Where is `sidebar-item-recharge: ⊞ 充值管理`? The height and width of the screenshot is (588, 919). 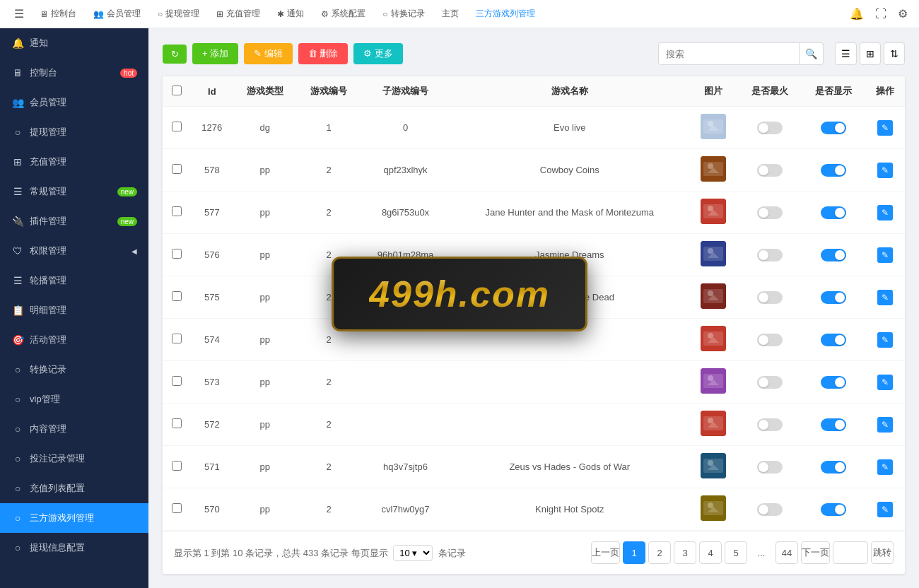
sidebar-item-recharge: ⊞ 充值管理 is located at coordinates (74, 162).